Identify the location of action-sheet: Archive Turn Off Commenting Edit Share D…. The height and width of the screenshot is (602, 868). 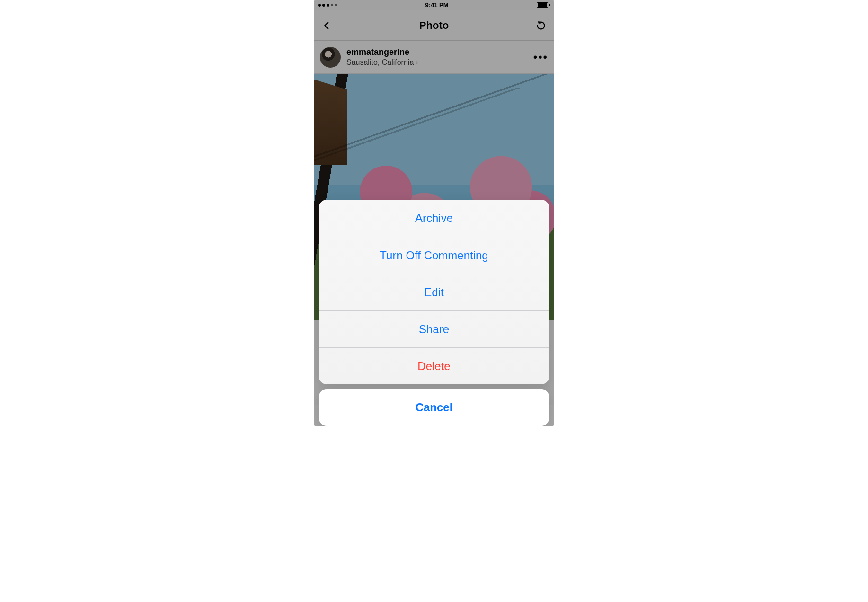
(434, 313).